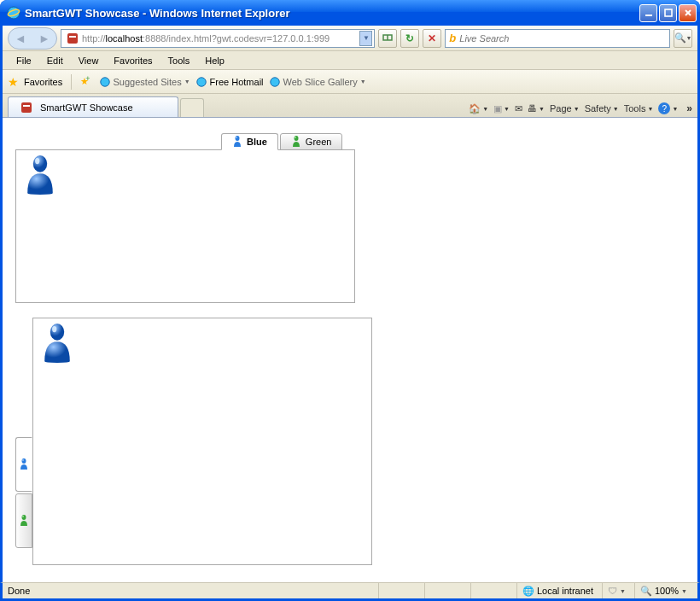  I want to click on shield-icon: 🛡, so click(613, 591).